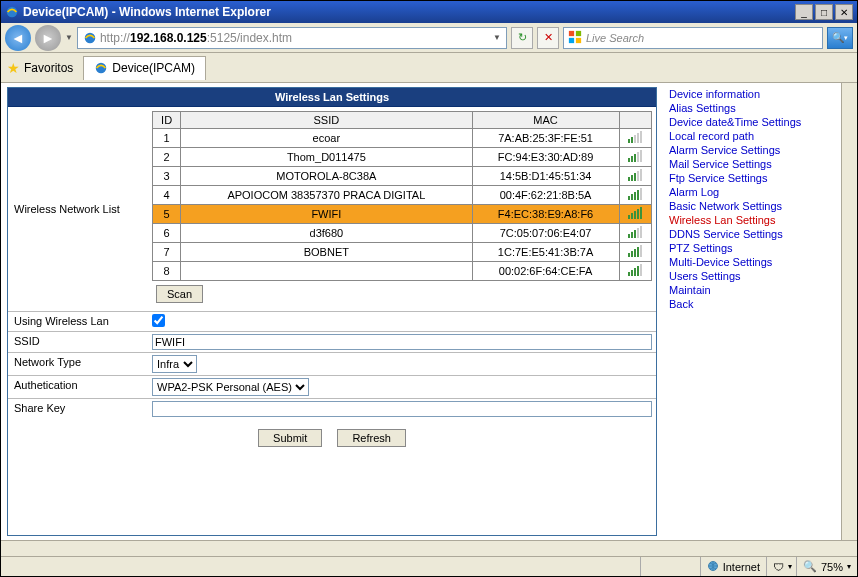  What do you see at coordinates (733, 566) in the screenshot?
I see `security-zone: Internet` at bounding box center [733, 566].